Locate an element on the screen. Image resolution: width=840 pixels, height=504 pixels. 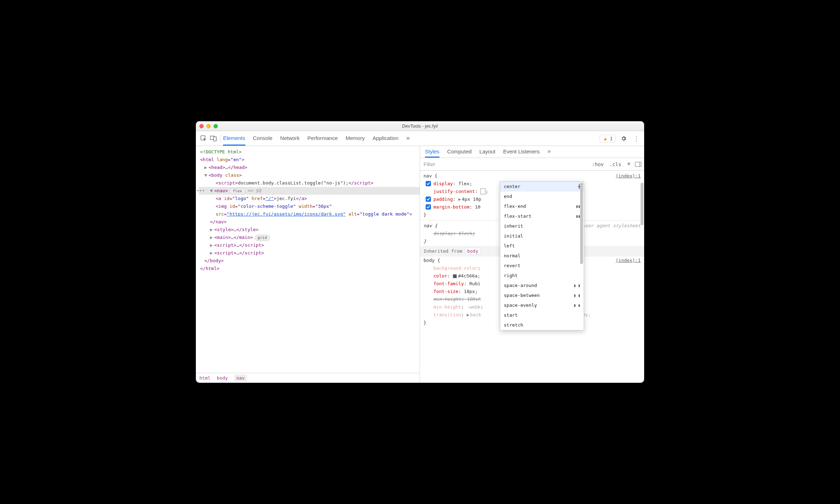
titlebar: DevTools - jec.fyi/ is located at coordinates (420, 126).